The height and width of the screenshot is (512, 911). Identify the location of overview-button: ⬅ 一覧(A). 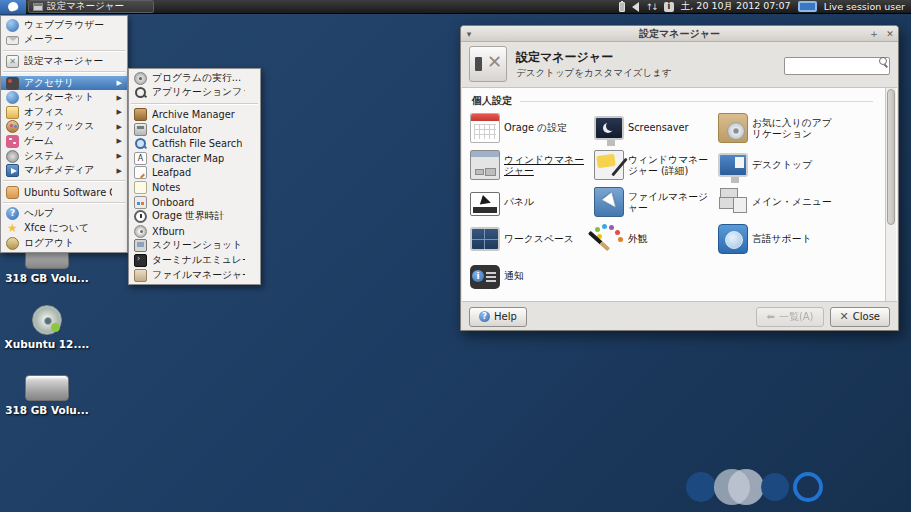
(790, 317).